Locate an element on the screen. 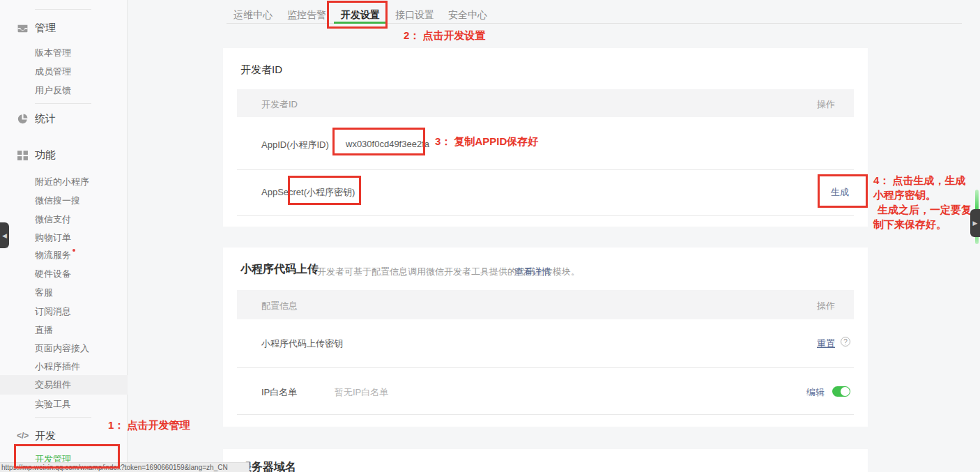  collapse-left-handle: ◀ is located at coordinates (4, 236).